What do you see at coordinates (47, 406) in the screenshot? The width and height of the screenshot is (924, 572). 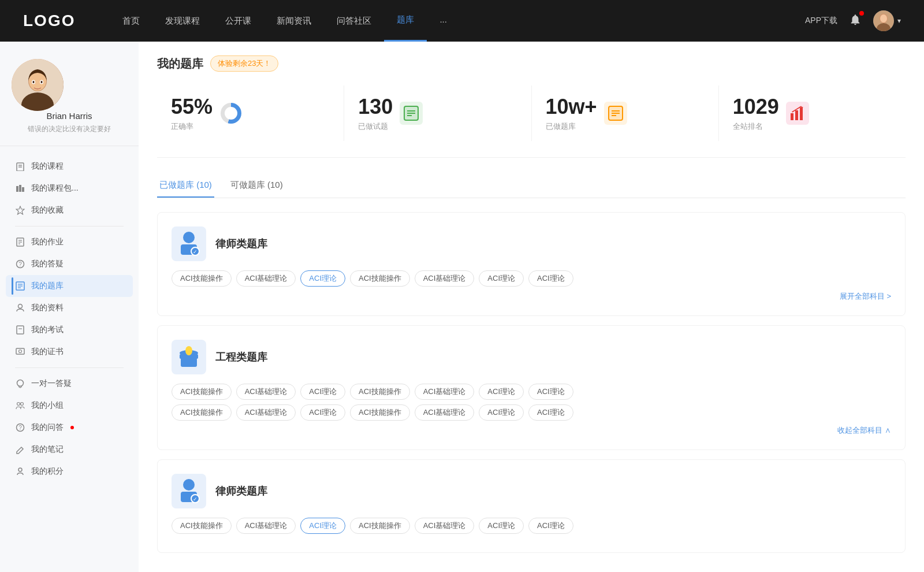 I see `sidebar-item-group-label: 我的小组` at bounding box center [47, 406].